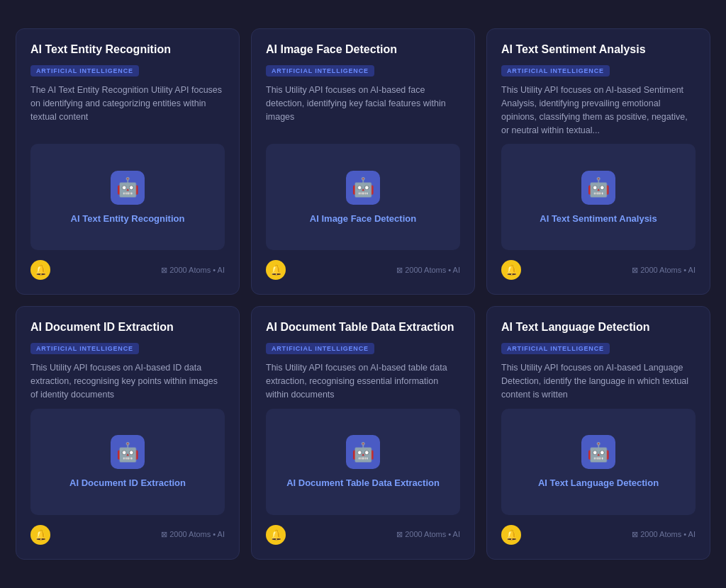 This screenshot has height=588, width=726. I want to click on card-image-face: AI Image Face Detection ARTIFICIAL INTEL…, so click(363, 162).